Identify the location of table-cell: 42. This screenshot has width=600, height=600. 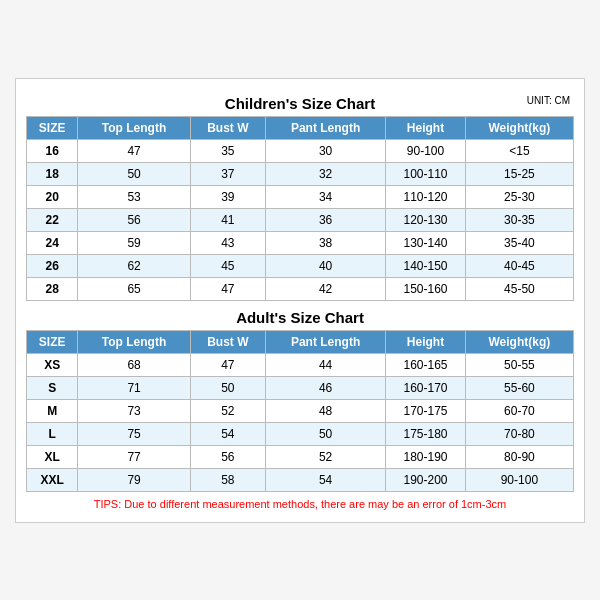
(325, 288).